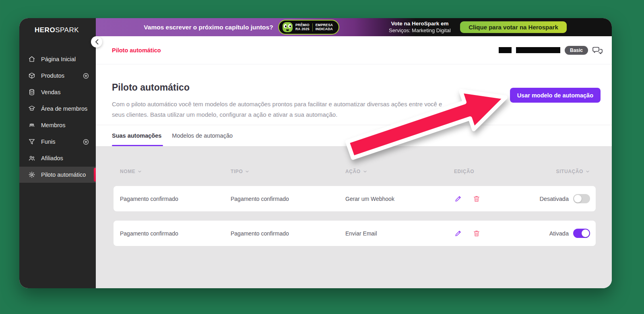 The image size is (644, 314). Describe the element at coordinates (202, 136) in the screenshot. I see `tab-modelos-de-automacao: Modelos de automação` at that location.